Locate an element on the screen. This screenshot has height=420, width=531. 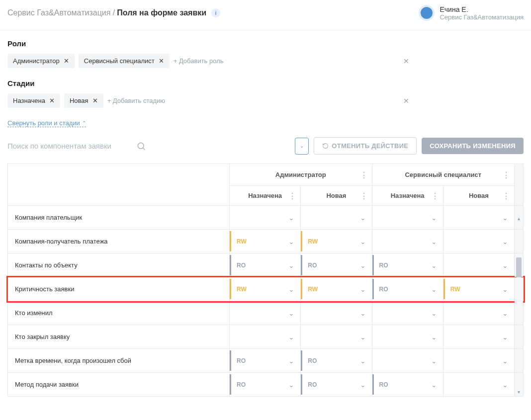
scroll-up-icon: ▴ is located at coordinates (519, 218).